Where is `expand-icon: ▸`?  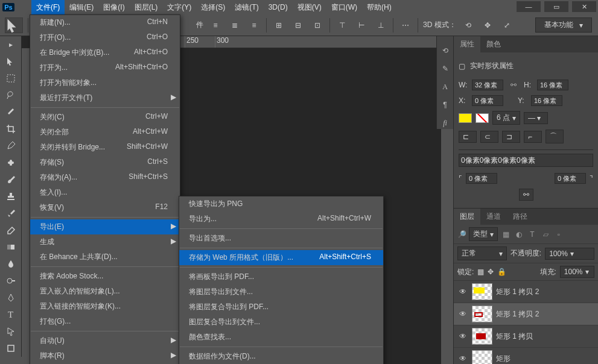
expand-icon: ▸ is located at coordinates (11, 45).